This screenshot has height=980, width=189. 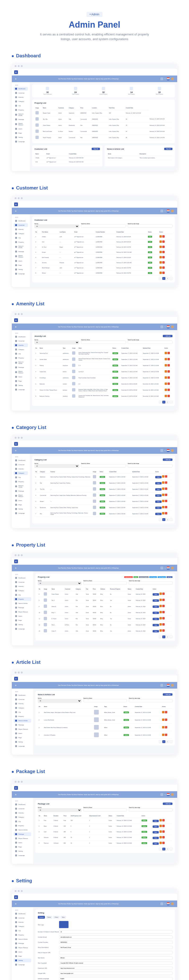 I want to click on settings-tab-others: Others, so click(x=56, y=917).